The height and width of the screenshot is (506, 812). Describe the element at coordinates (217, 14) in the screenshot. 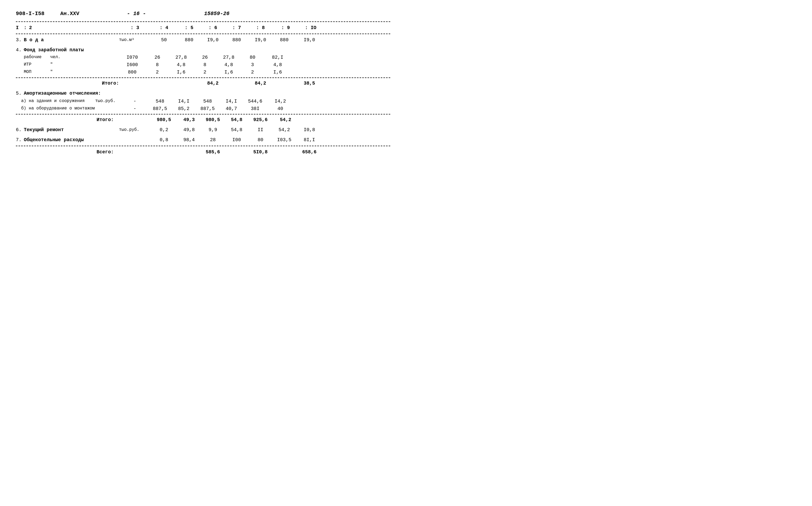

I see `ref-number: 15859-26` at that location.